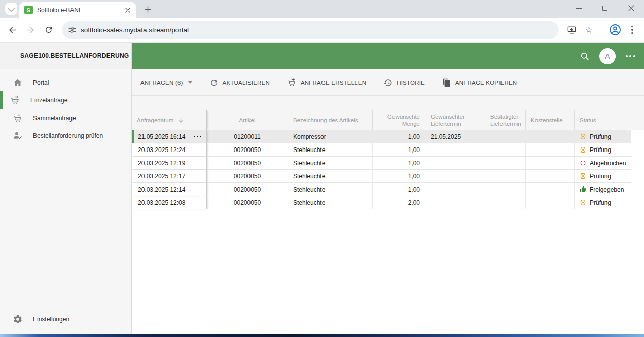 The height and width of the screenshot is (337, 644). Describe the element at coordinates (148, 9) in the screenshot. I see `new-tab-button` at that location.